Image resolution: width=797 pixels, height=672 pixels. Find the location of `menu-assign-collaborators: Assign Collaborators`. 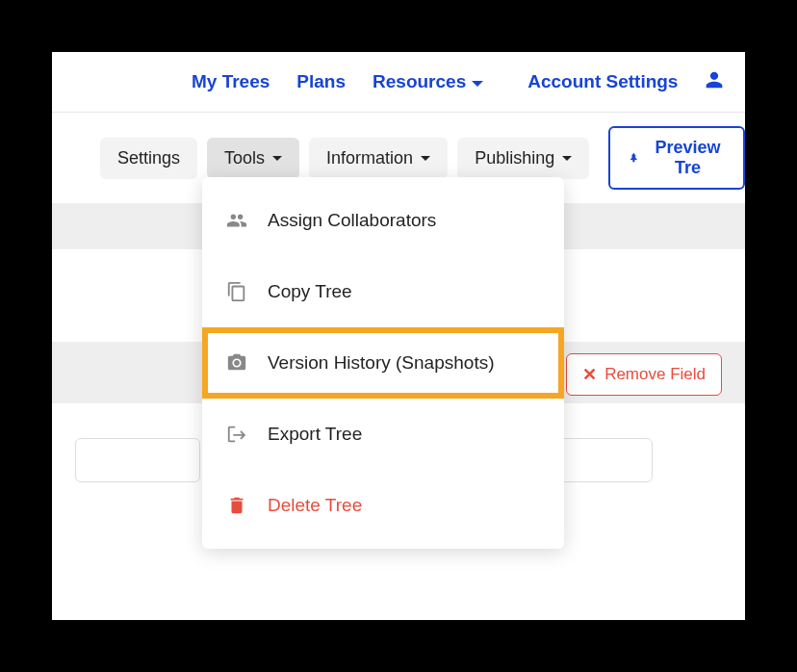

menu-assign-collaborators: Assign Collaborators is located at coordinates (383, 220).